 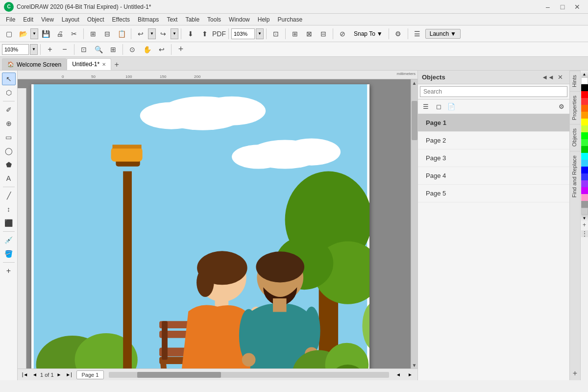 What do you see at coordinates (548, 77) in the screenshot?
I see `panel-expand-button: ◄◄` at bounding box center [548, 77].